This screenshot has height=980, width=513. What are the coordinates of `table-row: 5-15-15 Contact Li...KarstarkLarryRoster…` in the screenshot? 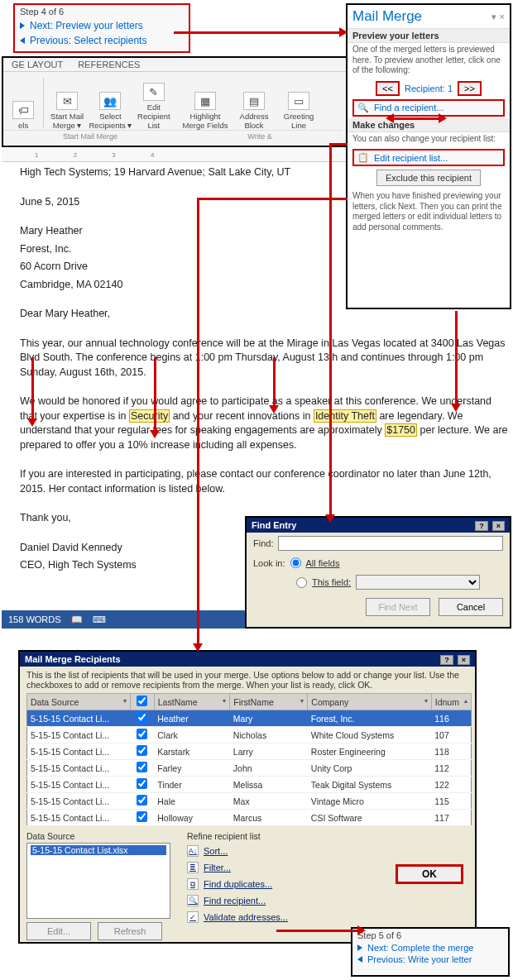 It's located at (250, 752).